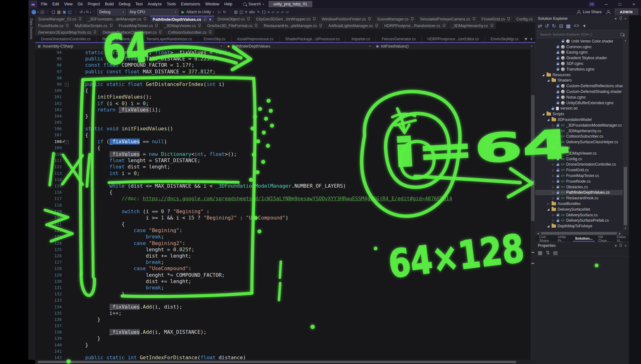  Describe the element at coordinates (454, 46) in the screenshot. I see `member-dropdown: ▣ initFixedValues() ▾` at that location.